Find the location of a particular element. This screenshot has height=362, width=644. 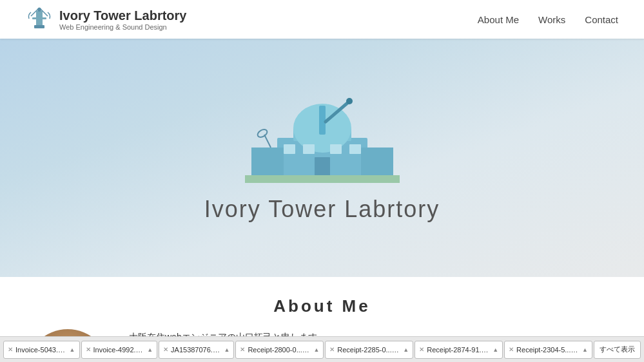

logo-icon is located at coordinates (39, 19).